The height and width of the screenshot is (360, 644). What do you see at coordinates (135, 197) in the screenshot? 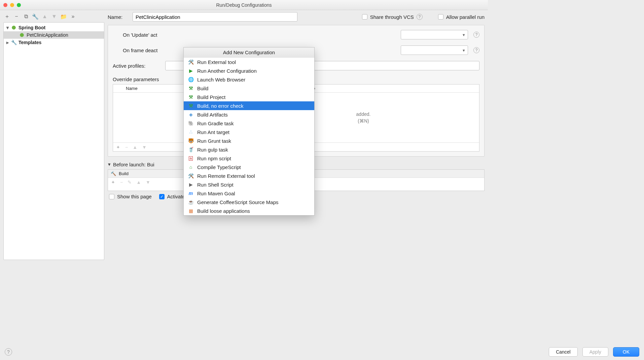
I see `show-page-label: Show this page` at bounding box center [135, 197].